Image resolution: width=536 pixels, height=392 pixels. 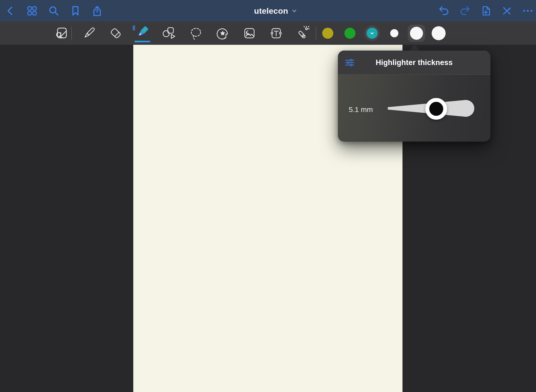 What do you see at coordinates (486, 11) in the screenshot?
I see `add-page-button` at bounding box center [486, 11].